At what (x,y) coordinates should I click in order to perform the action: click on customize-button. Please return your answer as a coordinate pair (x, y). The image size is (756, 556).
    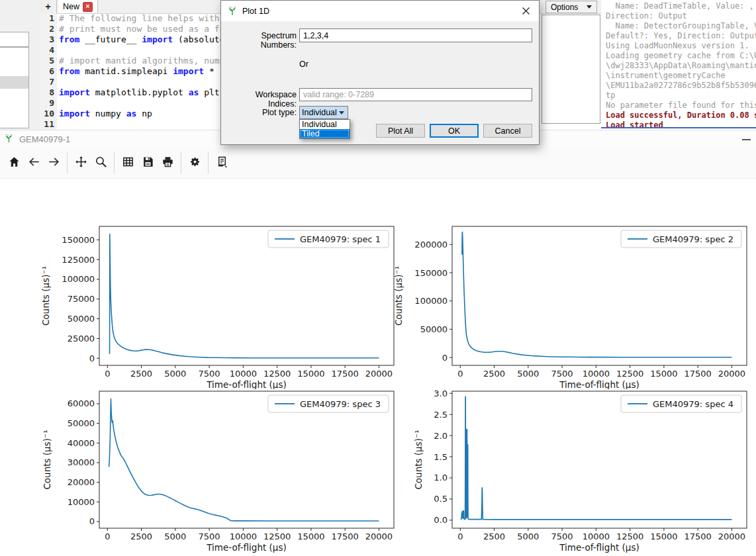
    Looking at the image, I should click on (195, 163).